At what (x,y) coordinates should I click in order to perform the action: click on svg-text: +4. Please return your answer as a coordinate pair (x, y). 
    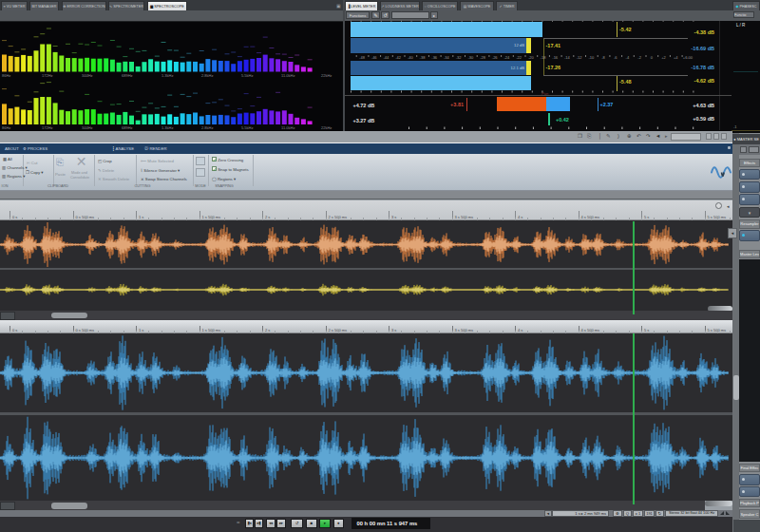
    Looking at the image, I should click on (676, 57).